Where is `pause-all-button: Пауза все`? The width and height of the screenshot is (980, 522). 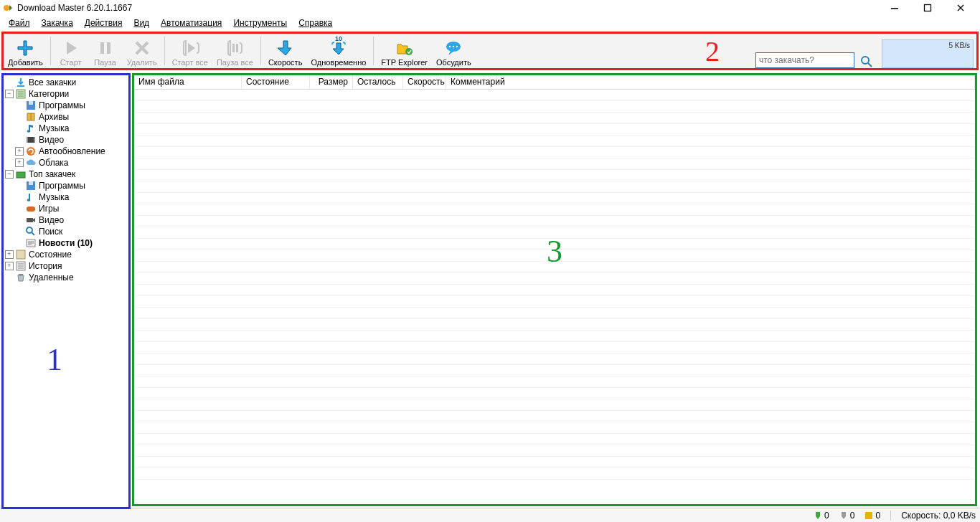
pause-all-button: Пауза все is located at coordinates (235, 51).